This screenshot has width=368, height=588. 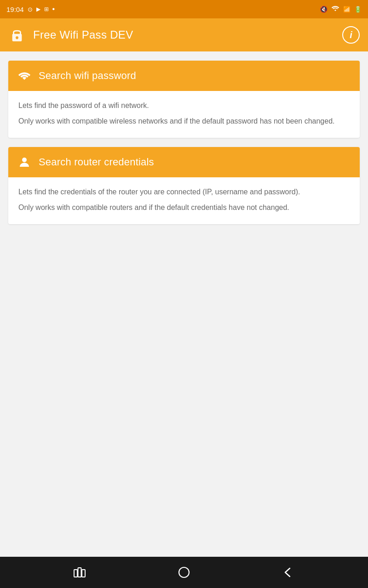 What do you see at coordinates (358, 9) in the screenshot?
I see `battery-icon: 🔋` at bounding box center [358, 9].